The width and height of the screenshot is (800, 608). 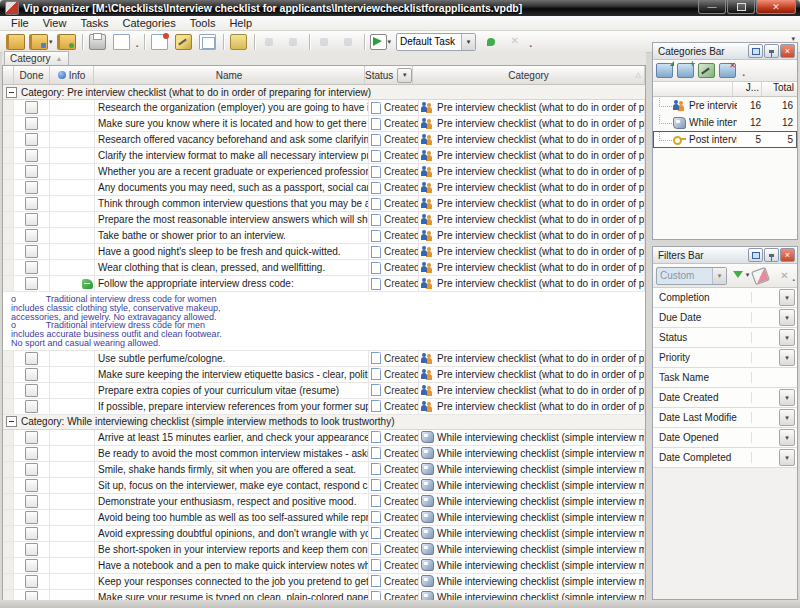 I want to click on table-row: Wear clothing that is clean, pressed, an…, so click(x=324, y=268).